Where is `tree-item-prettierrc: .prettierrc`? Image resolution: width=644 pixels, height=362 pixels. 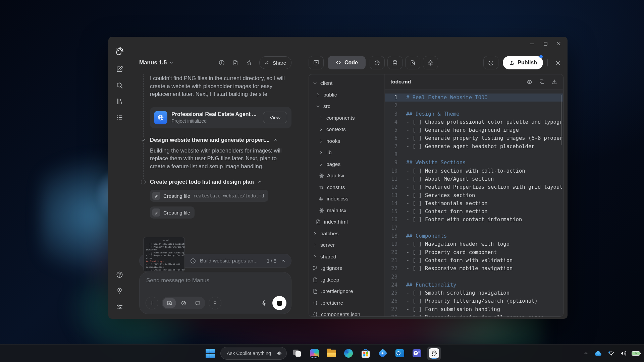 tree-item-prettierrc: .prettierrc is located at coordinates (347, 303).